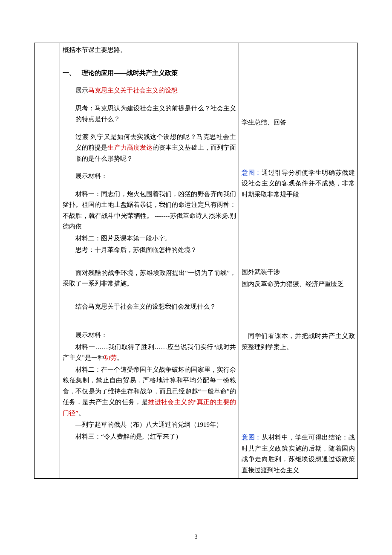  What do you see at coordinates (82, 413) in the screenshot?
I see `mat4-b: 。` at bounding box center [82, 413].